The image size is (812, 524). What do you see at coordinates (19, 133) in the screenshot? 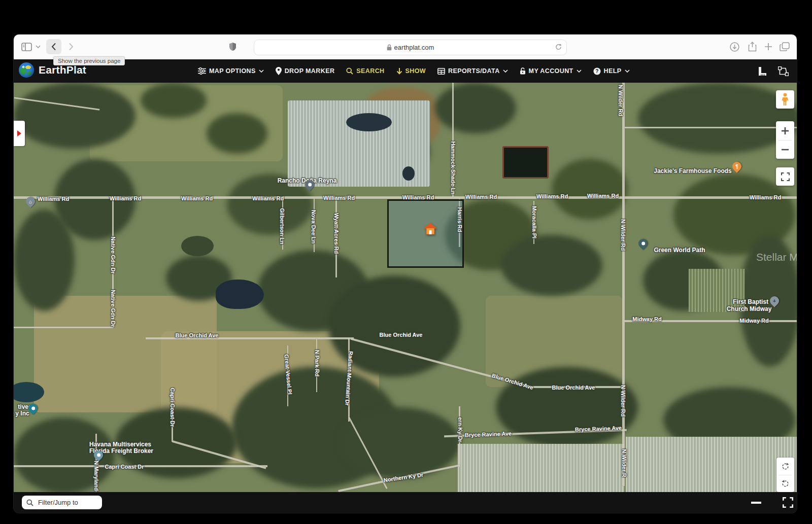
I see `sidebar-expand-tab` at bounding box center [19, 133].